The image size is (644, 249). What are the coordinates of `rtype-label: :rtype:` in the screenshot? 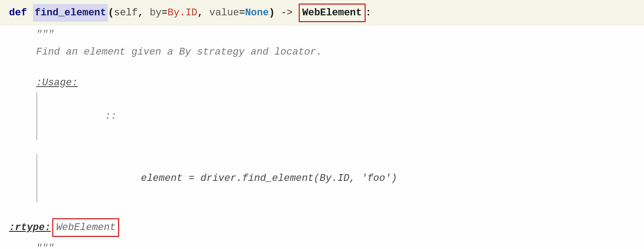 It's located at (30, 227).